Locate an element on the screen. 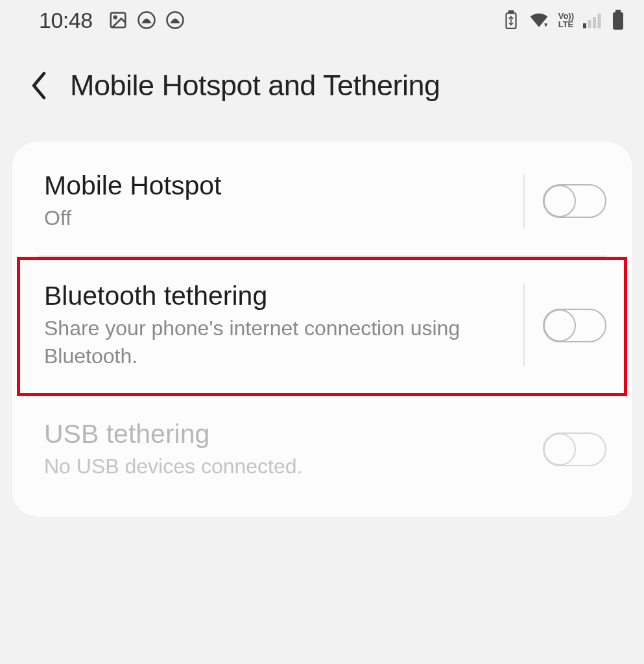 The width and height of the screenshot is (644, 664). status-left: 10:48 is located at coordinates (112, 21).